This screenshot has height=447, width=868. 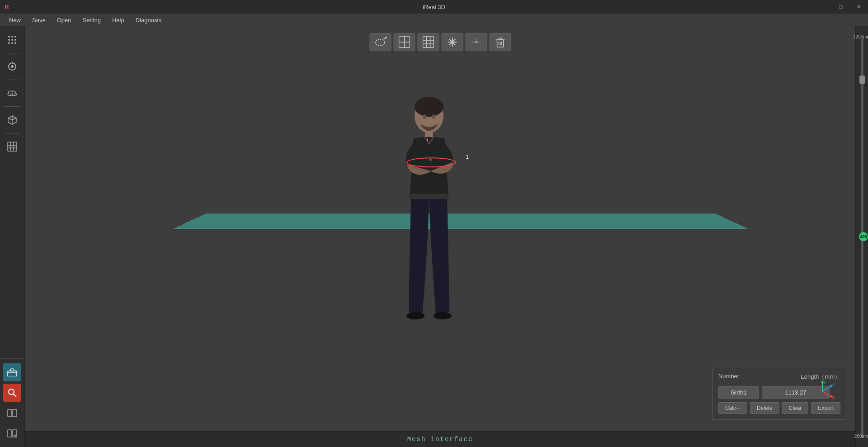 What do you see at coordinates (431, 162) in the screenshot?
I see `girth-measurement-oval` at bounding box center [431, 162].